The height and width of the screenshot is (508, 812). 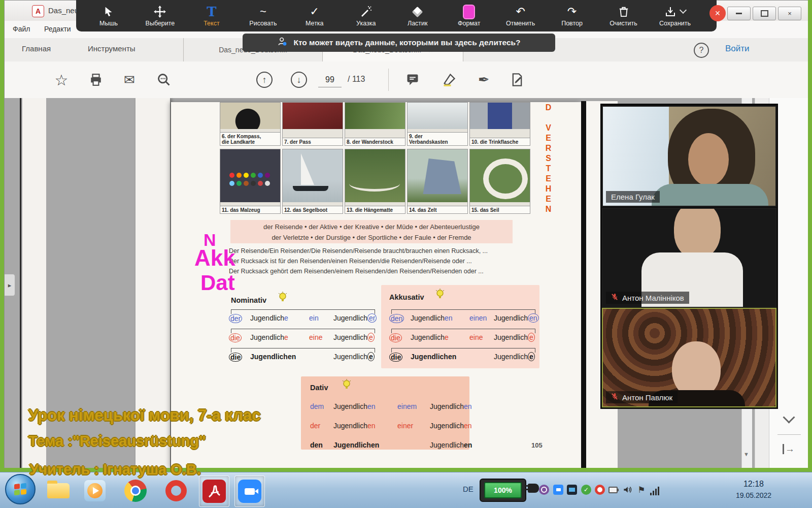 I want to click on highlighter-icon, so click(x=449, y=80).